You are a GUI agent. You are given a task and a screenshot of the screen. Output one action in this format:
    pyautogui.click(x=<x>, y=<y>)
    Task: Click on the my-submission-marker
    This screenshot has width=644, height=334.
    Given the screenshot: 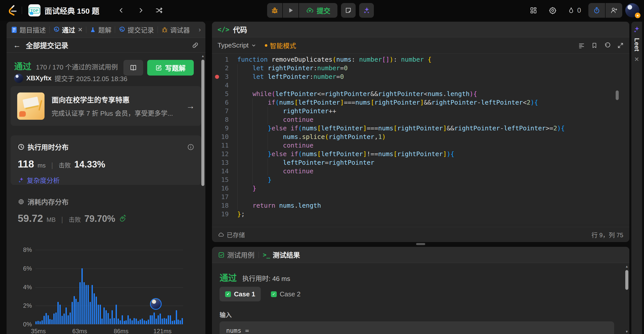 What is the action you would take?
    pyautogui.click(x=156, y=304)
    